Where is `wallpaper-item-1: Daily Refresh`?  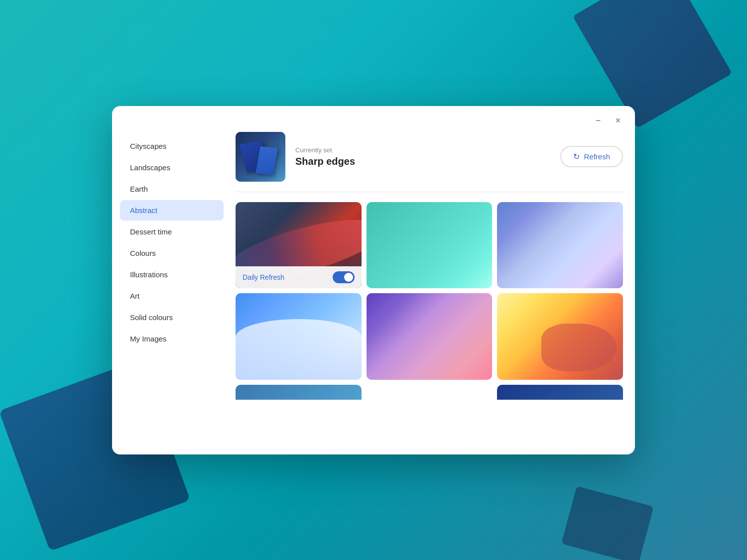
wallpaper-item-1: Daily Refresh is located at coordinates (299, 245).